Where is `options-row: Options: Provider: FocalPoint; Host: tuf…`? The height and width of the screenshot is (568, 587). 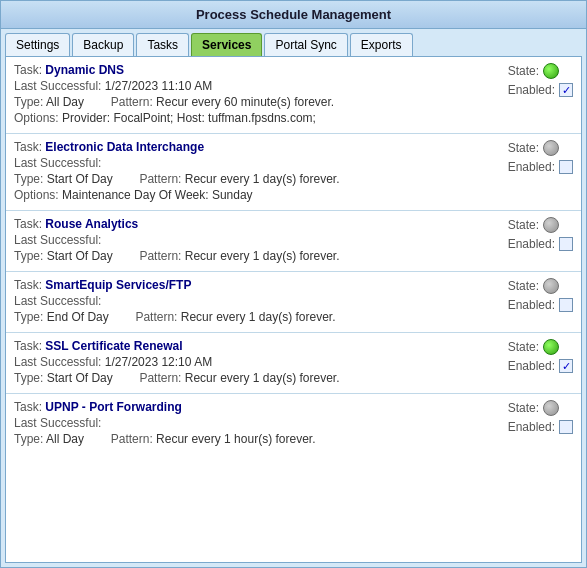
options-row: Options: Provider: FocalPoint; Host: tuf… is located at coordinates (294, 118).